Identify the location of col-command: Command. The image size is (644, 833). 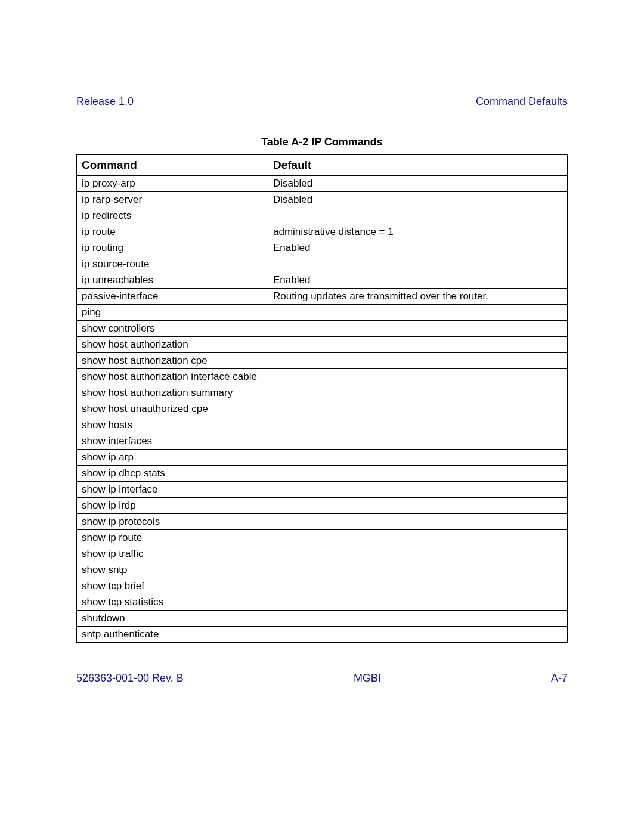
(173, 166).